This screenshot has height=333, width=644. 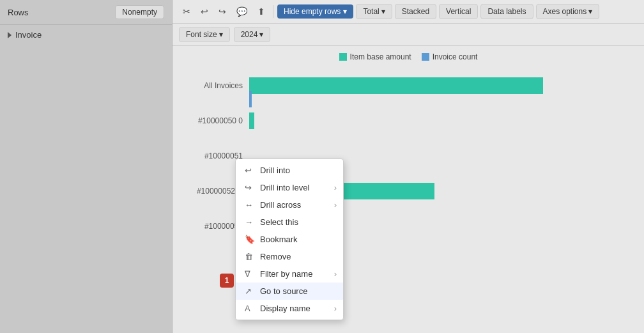 What do you see at coordinates (335, 205) in the screenshot?
I see `drill-across-arrow-icon: ›` at bounding box center [335, 205].